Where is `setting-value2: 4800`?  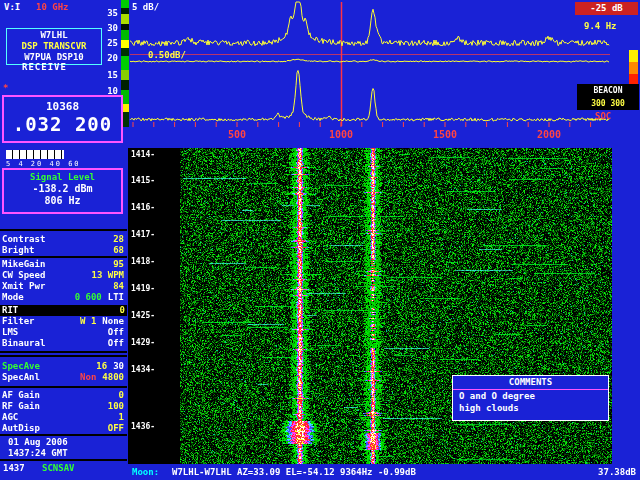
setting-value2: 4800 is located at coordinates (113, 378).